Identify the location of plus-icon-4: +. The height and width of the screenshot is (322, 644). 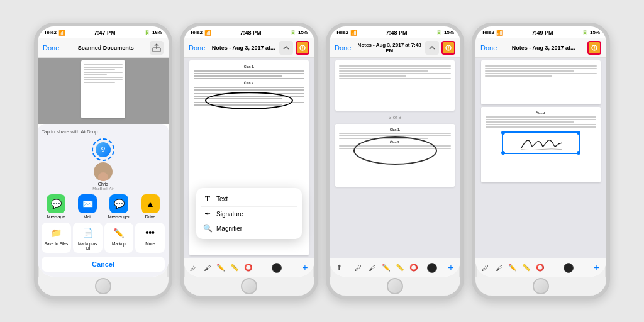
(597, 268).